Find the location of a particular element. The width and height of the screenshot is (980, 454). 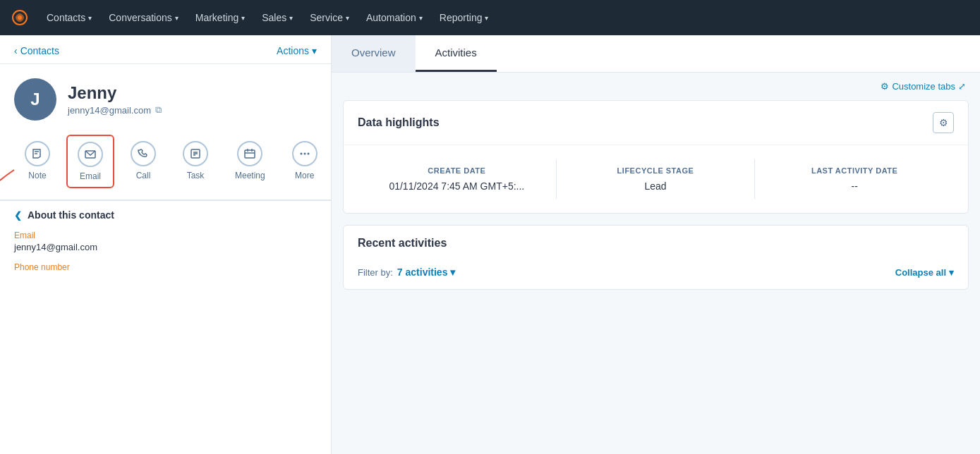

about-collapse-icon: ❮ is located at coordinates (18, 216).